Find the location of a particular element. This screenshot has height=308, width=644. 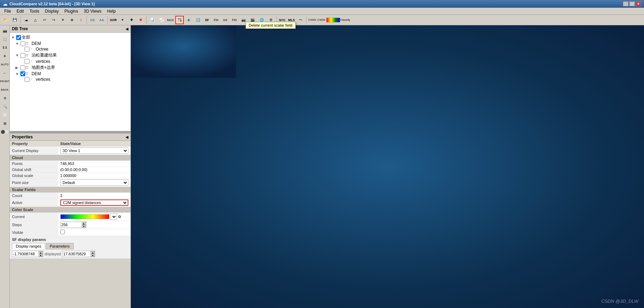

tb-center: ↕ is located at coordinates (81, 20).